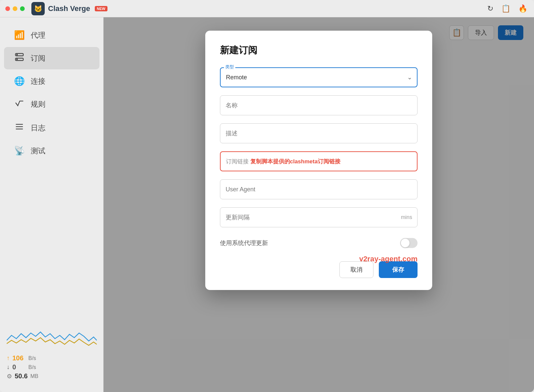 Image resolution: width=534 pixels, height=392 pixels. What do you see at coordinates (267, 9) in the screenshot?
I see `title-bar: 🐱 Clash Verge NEW ↻ 📋 🔥` at bounding box center [267, 9].